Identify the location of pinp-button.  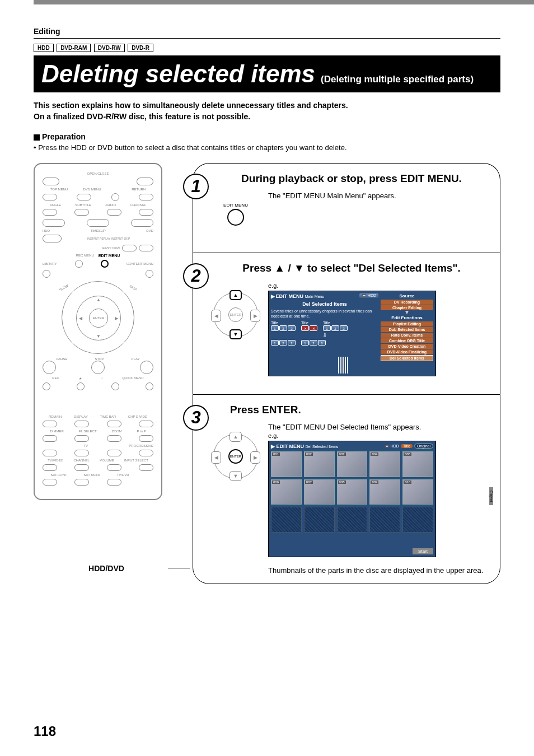
(146, 438).